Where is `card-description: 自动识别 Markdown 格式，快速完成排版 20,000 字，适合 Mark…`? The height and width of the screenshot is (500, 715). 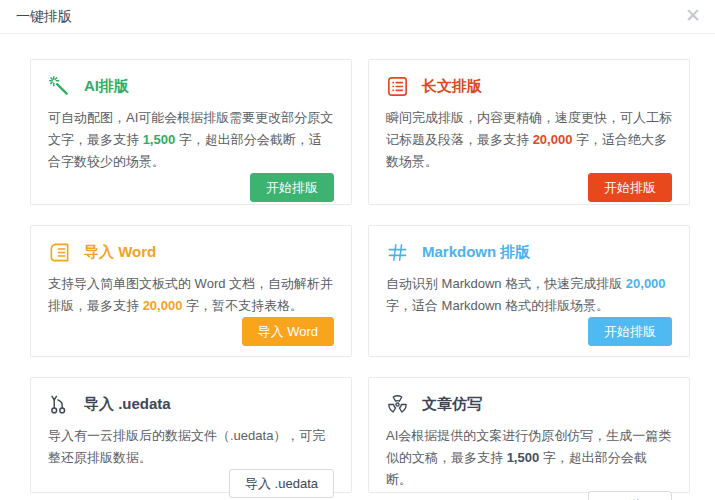
card-description: 自动识别 Markdown 格式，快速完成排版 20,000 字，适合 Mark… is located at coordinates (529, 295).